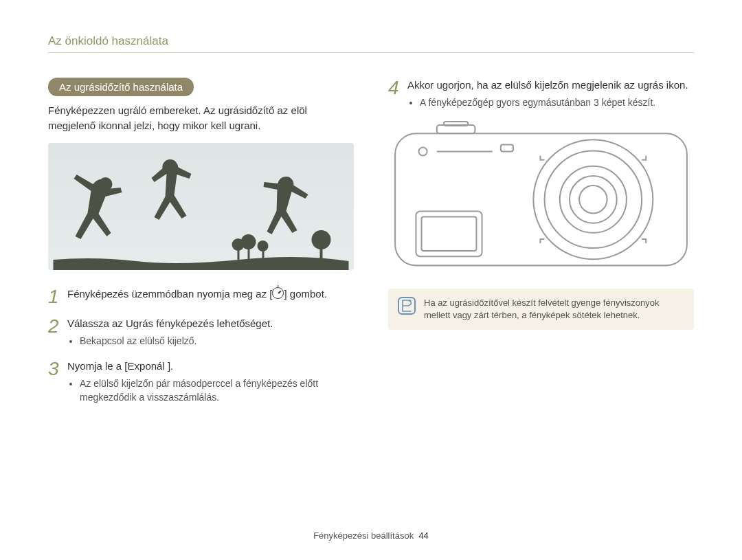  What do you see at coordinates (121, 87) in the screenshot?
I see `section-pill: Az ugrásidőzítő használata` at bounding box center [121, 87].